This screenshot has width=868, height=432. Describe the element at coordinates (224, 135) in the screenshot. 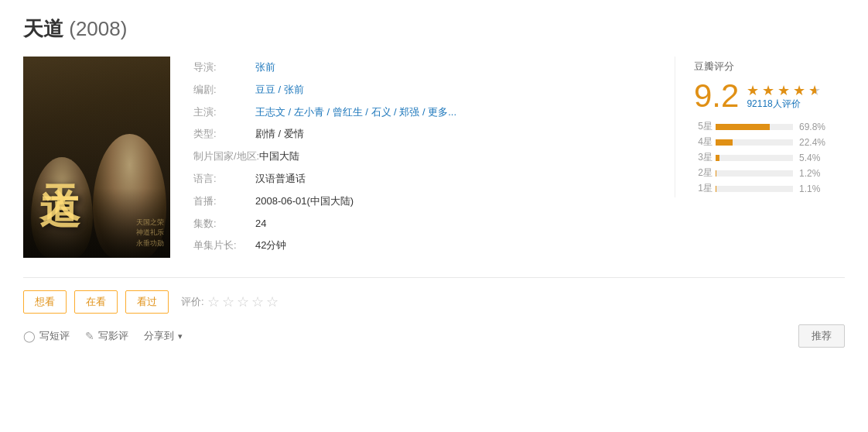

I see `genre-label: 类型:` at that location.